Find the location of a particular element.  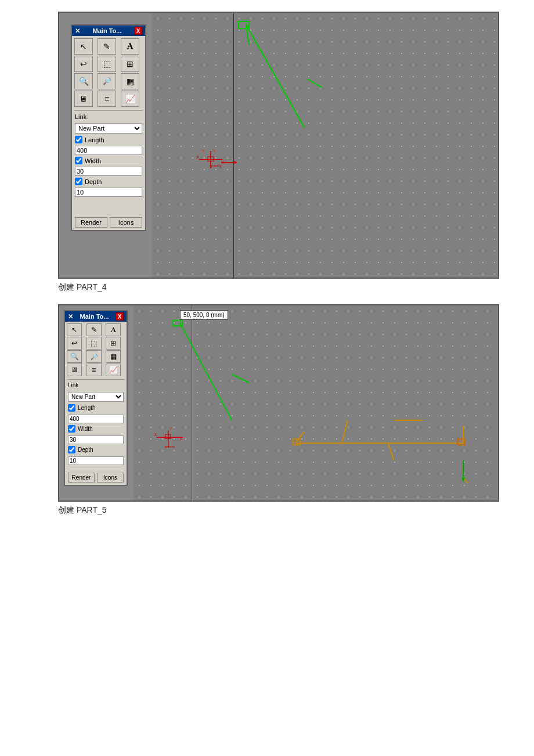

tool-select-icon: ↖ is located at coordinates (84, 46).